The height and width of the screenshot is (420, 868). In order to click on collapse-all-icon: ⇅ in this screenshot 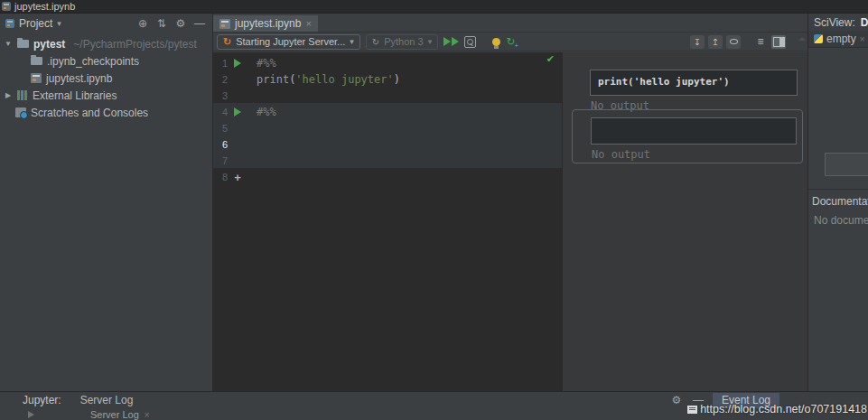, I will do `click(162, 23)`.